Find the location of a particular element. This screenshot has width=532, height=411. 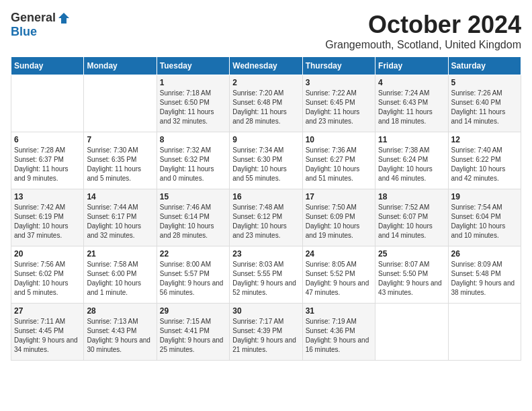

calendar-cell: 20Sunrise: 7:56 AMSunset: 6:02 PMDayligh… is located at coordinates (48, 275).